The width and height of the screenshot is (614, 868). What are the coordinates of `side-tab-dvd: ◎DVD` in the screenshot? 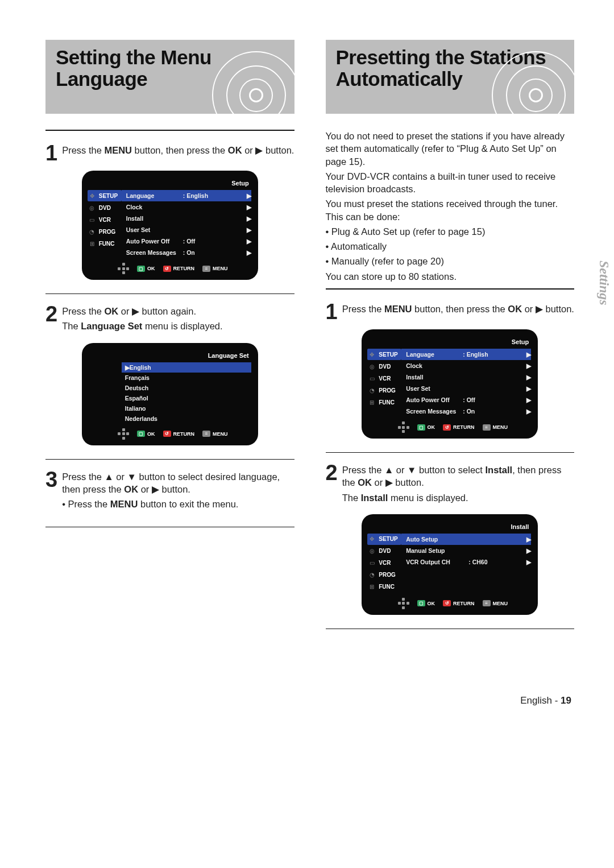 It's located at (384, 551).